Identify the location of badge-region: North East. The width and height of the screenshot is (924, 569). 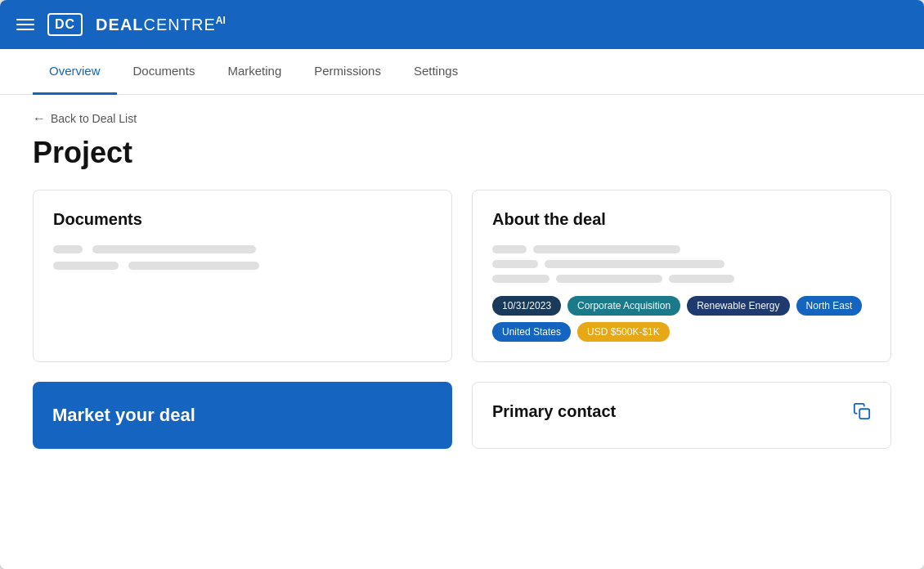
(829, 306).